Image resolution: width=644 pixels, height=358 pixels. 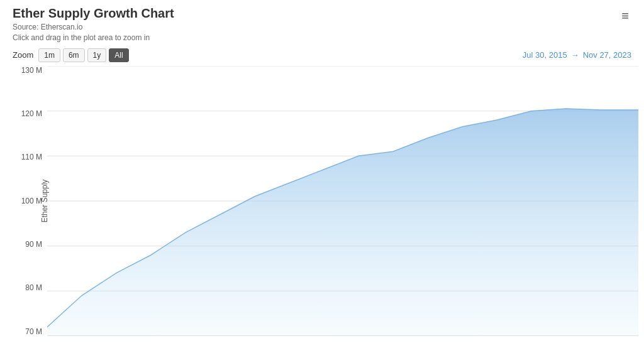 I want to click on date-arrow: →, so click(x=575, y=55).